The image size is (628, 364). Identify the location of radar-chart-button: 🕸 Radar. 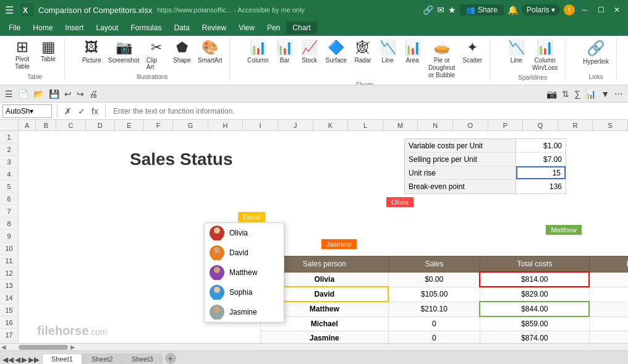
(363, 52).